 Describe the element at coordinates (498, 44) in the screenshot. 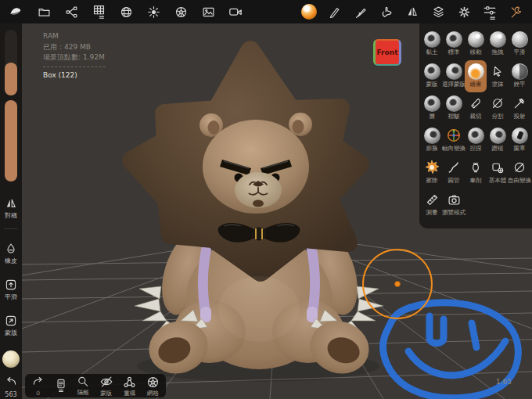

I see `tool-sphere-drag: 拖拽` at that location.